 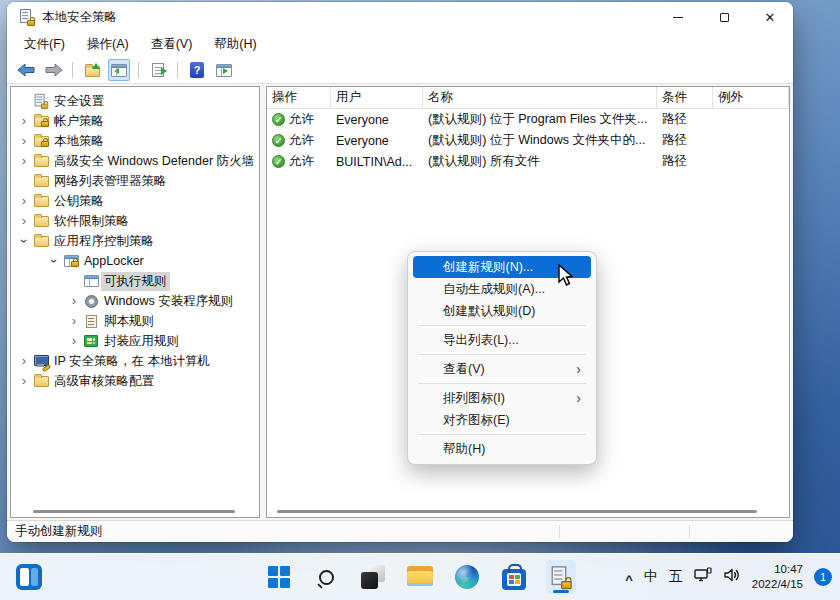 What do you see at coordinates (467, 577) in the screenshot?
I see `edge-button` at bounding box center [467, 577].